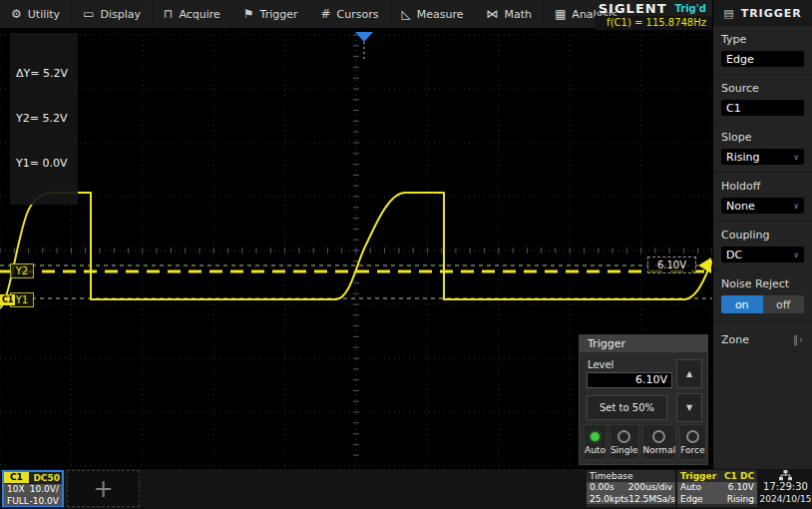 Image resolution: width=812 pixels, height=509 pixels. What do you see at coordinates (193, 14) in the screenshot?
I see `menu-acquire: ⊓ Acquire` at bounding box center [193, 14].